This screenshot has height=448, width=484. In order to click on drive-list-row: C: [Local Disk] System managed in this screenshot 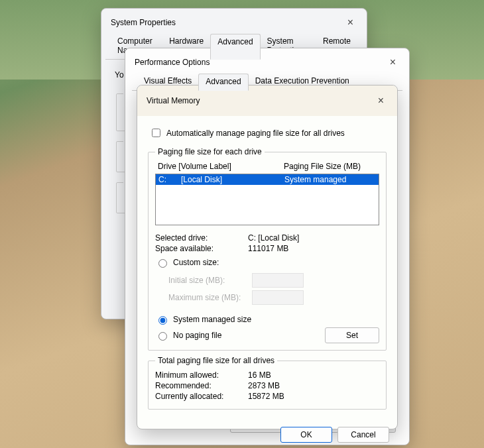, I will do `click(267, 180)`.